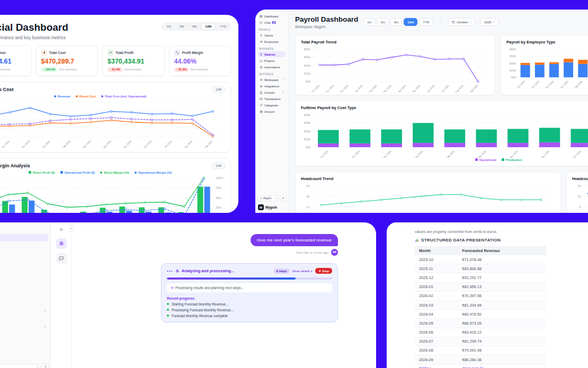 This screenshot has height=368, width=588. I want to click on svg-text: May 2025, so click(546, 154).